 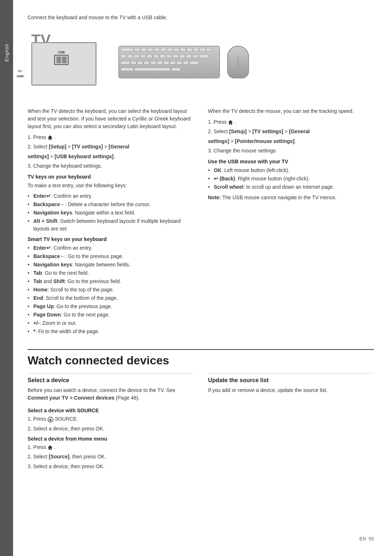 What do you see at coordinates (201, 535) in the screenshot?
I see `page-footer: EN 55` at bounding box center [201, 535].